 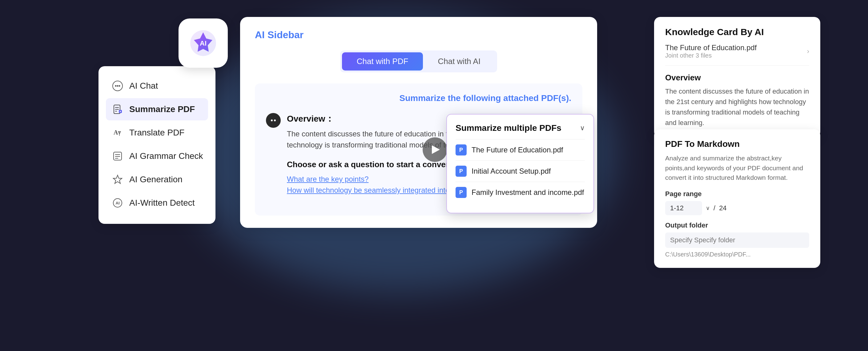 I want to click on sidebar-item-label-translate-pdf: Translate PDF, so click(x=157, y=133).